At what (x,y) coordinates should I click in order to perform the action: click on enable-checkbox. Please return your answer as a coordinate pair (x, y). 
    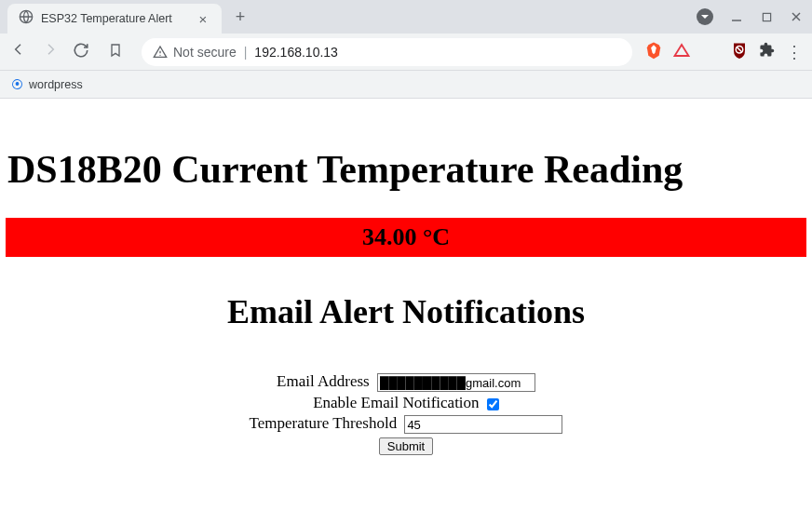
    Looking at the image, I should click on (494, 404).